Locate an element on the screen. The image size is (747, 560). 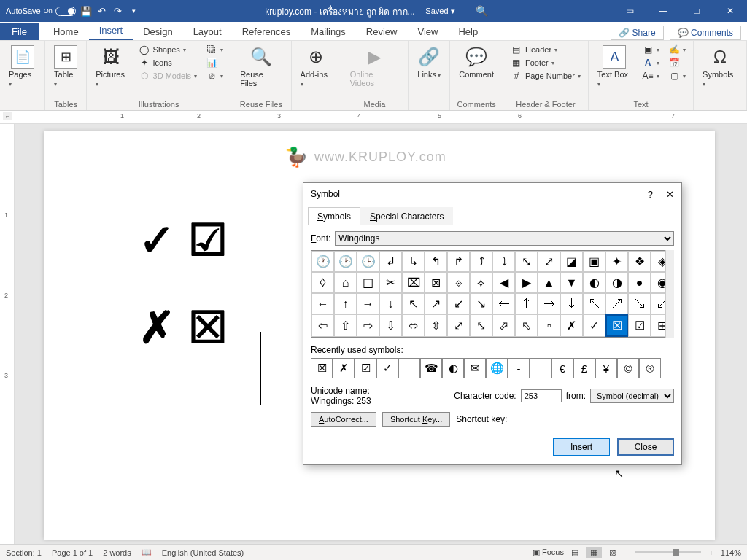
tab-help: Help is located at coordinates (468, 32).